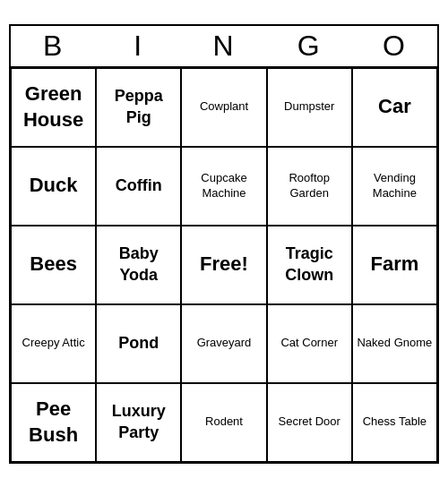 The width and height of the screenshot is (448, 487). I want to click on bingo-cell-2: Cowplant, so click(224, 107).